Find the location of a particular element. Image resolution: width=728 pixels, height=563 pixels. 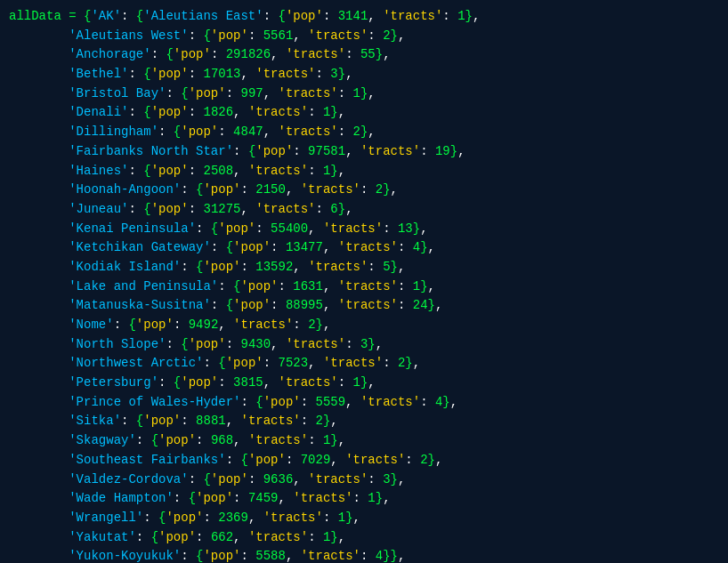

code-line: 'Juneau': {'pop': 31275, 'tracts': 6}, is located at coordinates (364, 210).